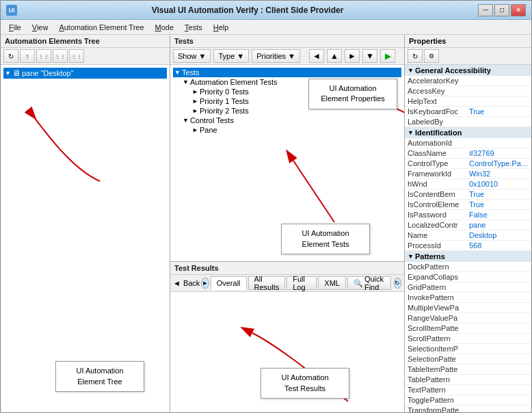  What do you see at coordinates (468, 41) in the screenshot?
I see `properties-header: Properties` at bounding box center [468, 41].